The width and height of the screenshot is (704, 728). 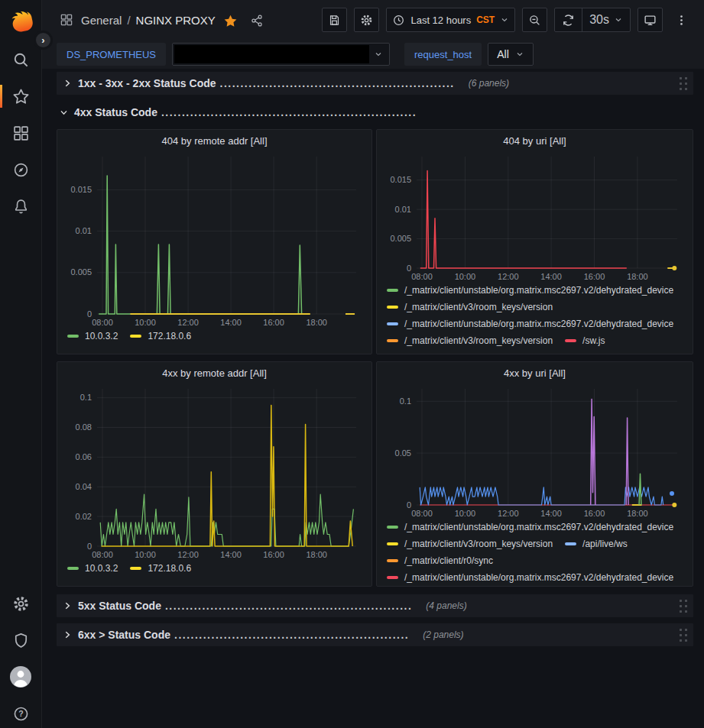 I want to click on row-1xx-3xx-2xx: 1xx - 3xx - 2xx Status Code ............…, so click(x=375, y=83).